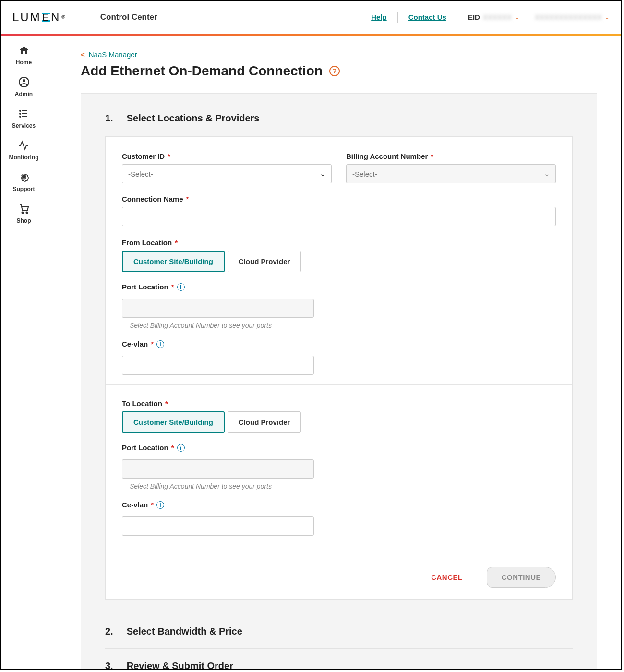 The image size is (624, 672). What do you see at coordinates (202, 71) in the screenshot?
I see `page-title-text: Add Ethernet On-Demand Connection` at bounding box center [202, 71].